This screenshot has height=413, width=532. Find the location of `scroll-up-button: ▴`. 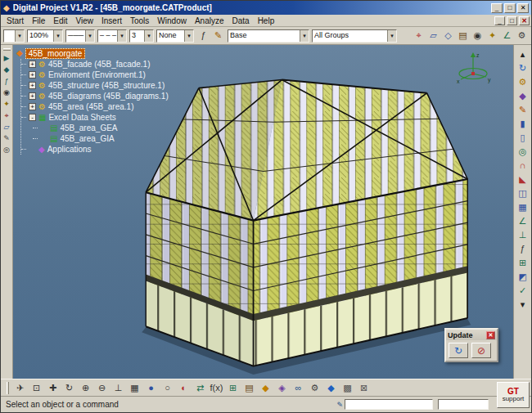

scroll-up-button: ▴ is located at coordinates (523, 54).